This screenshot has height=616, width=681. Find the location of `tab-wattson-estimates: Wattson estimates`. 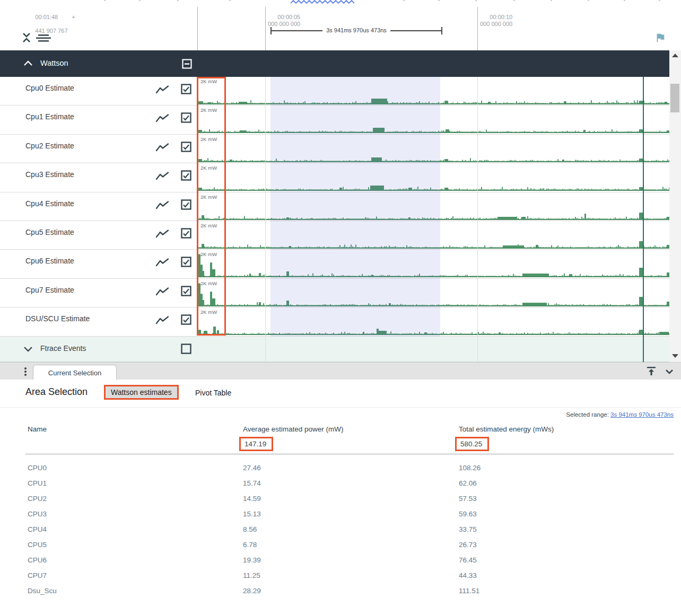

tab-wattson-estimates: Wattson estimates is located at coordinates (141, 392).